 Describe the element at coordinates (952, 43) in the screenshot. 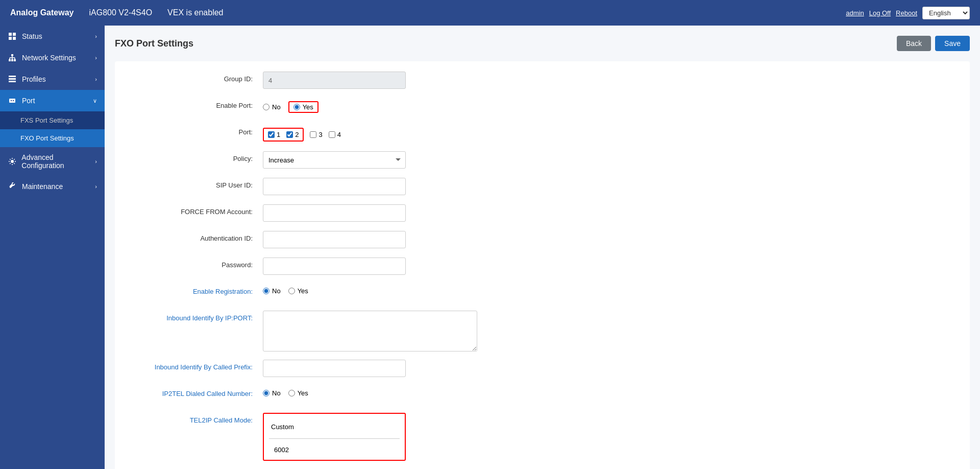

I see `save-button: Save` at that location.